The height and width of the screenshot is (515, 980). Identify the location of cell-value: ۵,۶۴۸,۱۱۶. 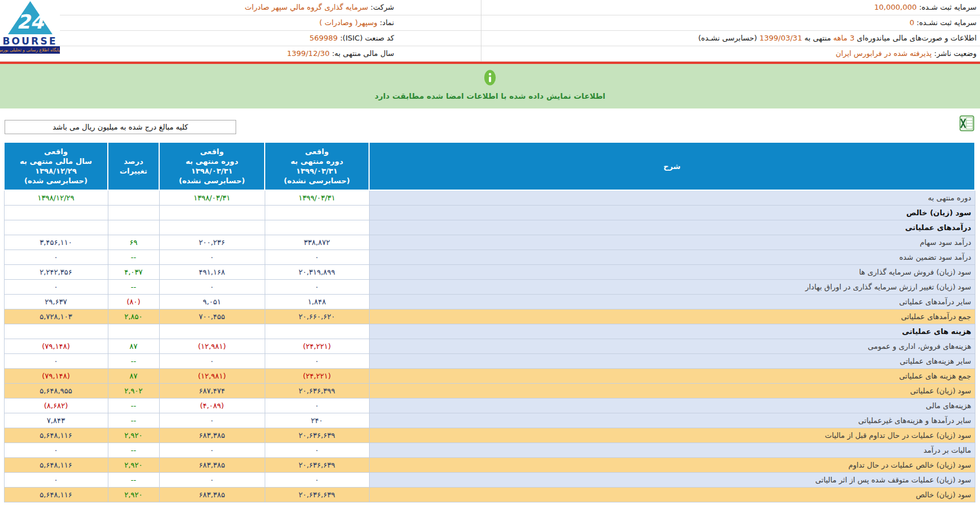
(56, 435).